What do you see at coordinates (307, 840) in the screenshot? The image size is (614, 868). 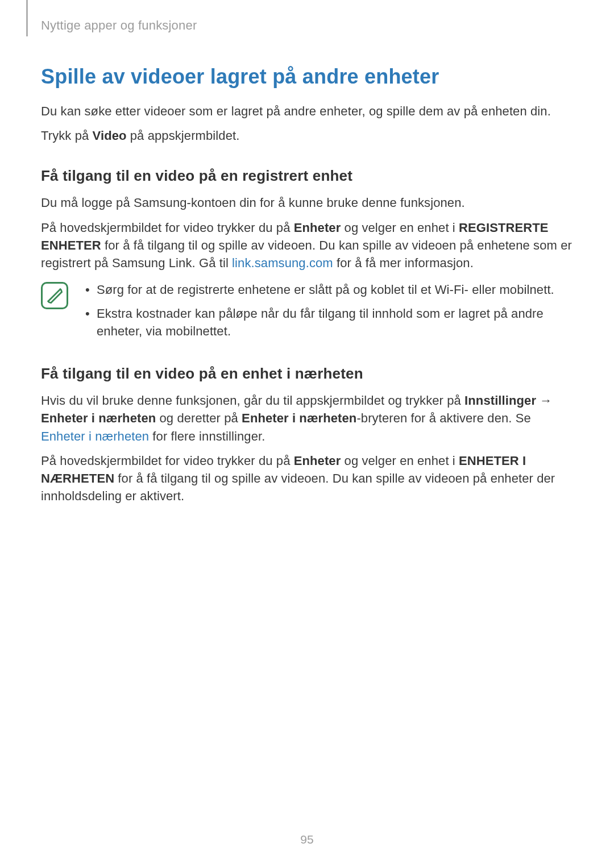 I see `page-number: 95` at bounding box center [307, 840].